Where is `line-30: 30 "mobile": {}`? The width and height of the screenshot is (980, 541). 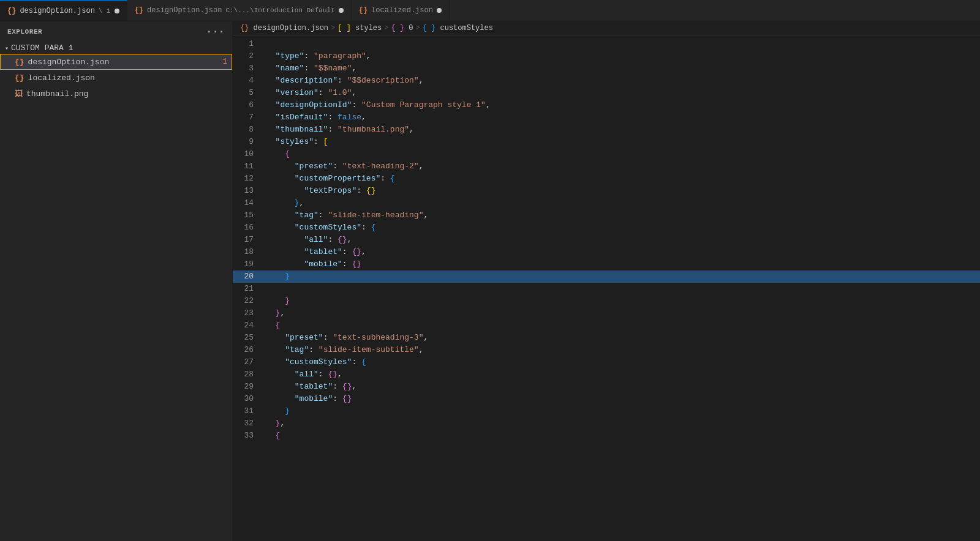 line-30: 30 "mobile": {} is located at coordinates (606, 399).